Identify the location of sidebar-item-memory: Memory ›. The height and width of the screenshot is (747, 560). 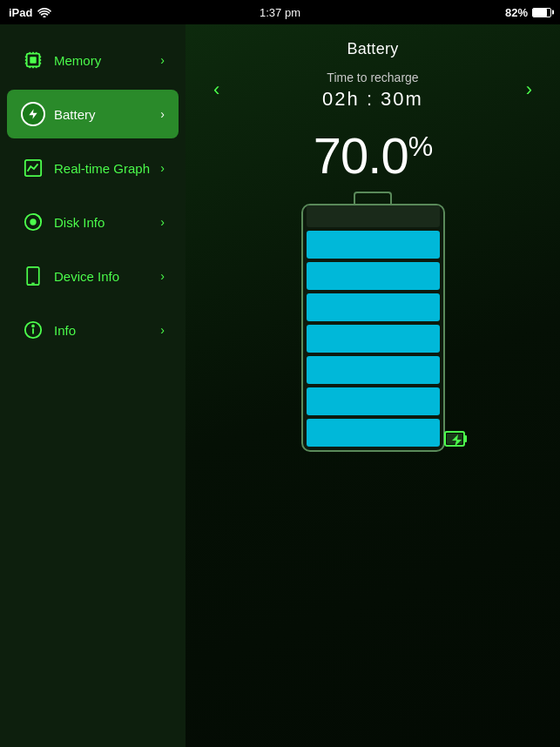
(92, 60).